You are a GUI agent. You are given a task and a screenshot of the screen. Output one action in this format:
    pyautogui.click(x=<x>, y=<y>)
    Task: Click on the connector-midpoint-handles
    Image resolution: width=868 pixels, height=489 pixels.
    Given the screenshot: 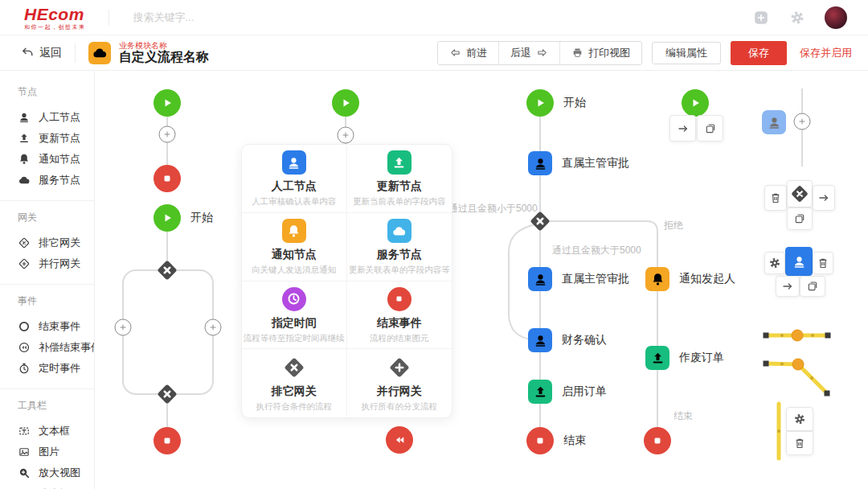 What is the action you would take?
    pyautogui.click(x=797, y=350)
    